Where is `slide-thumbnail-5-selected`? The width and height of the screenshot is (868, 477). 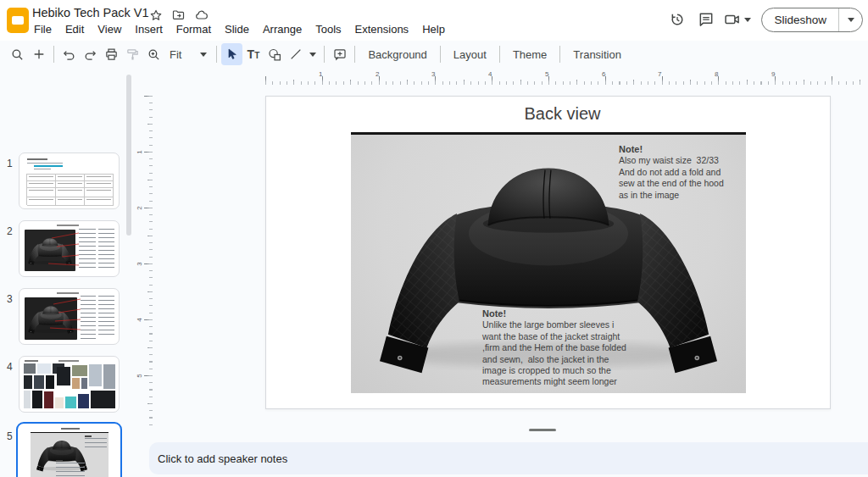 slide-thumbnail-5-selected is located at coordinates (70, 449).